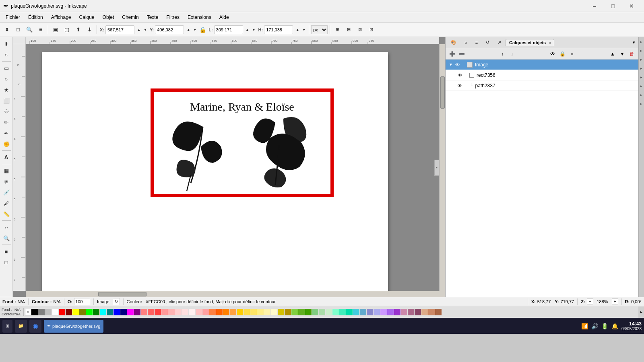 This screenshot has width=644, height=362. I want to click on swatch-darkred, so click(69, 312).